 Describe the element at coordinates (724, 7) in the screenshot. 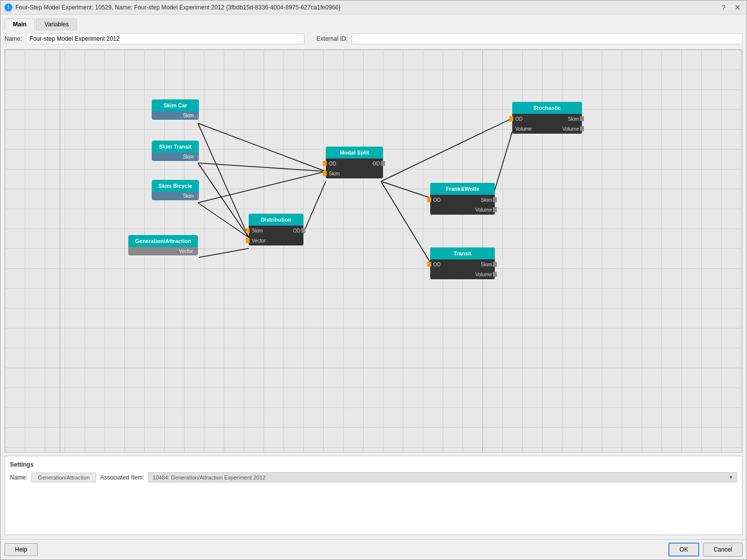

I see `help-icon-btn: ?` at that location.